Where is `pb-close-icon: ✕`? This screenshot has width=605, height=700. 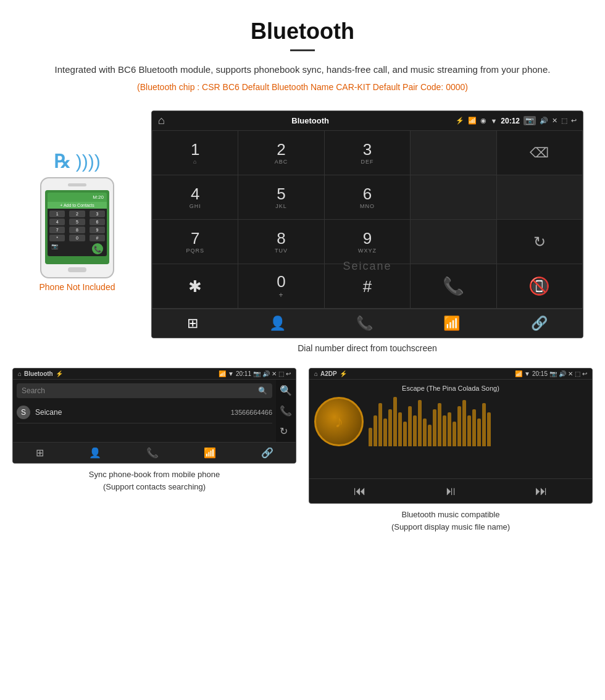 pb-close-icon: ✕ is located at coordinates (274, 374).